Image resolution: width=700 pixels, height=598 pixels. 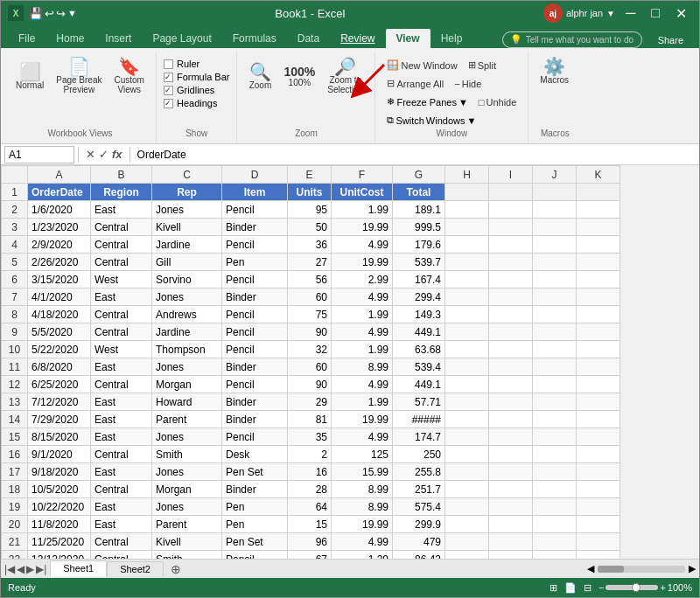 What do you see at coordinates (310, 555) in the screenshot?
I see `table-cell: 67` at bounding box center [310, 555].